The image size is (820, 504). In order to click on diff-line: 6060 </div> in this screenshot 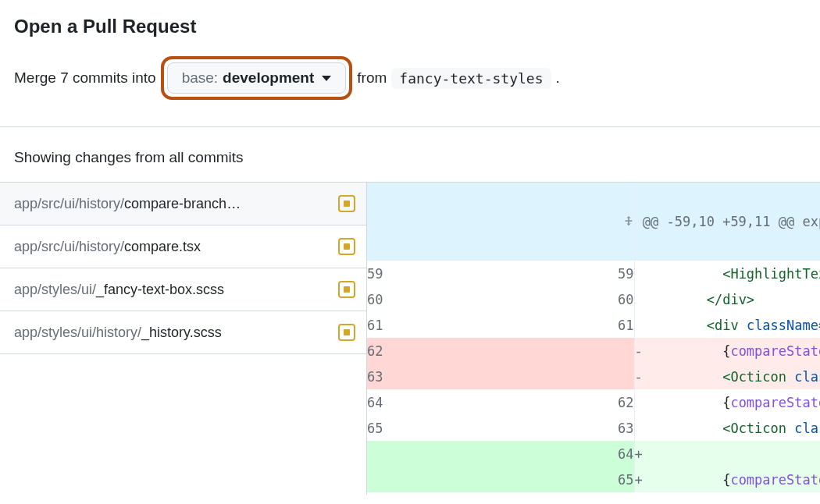, I will do `click(594, 300)`.